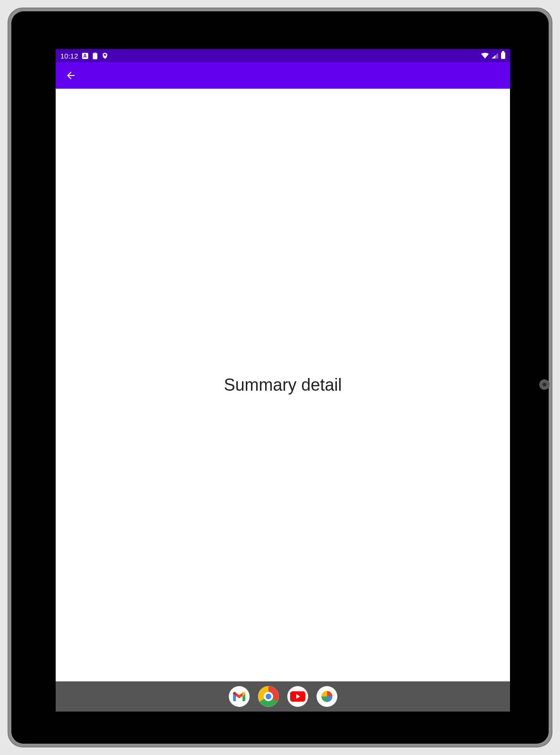 The width and height of the screenshot is (560, 755). Describe the element at coordinates (503, 56) in the screenshot. I see `battery-icon` at that location.